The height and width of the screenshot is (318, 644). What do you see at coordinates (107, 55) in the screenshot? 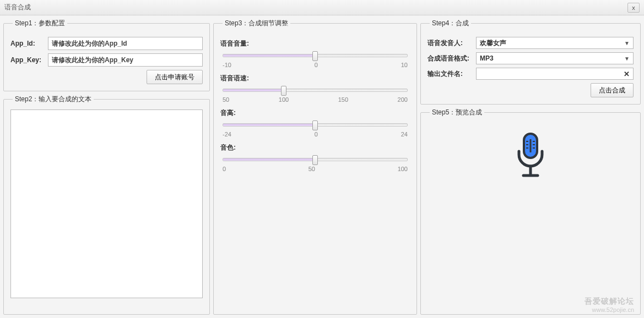
I see `step1-group: Step1：参数配置 App_Id: App_Key: 点击申请账号` at bounding box center [107, 55].